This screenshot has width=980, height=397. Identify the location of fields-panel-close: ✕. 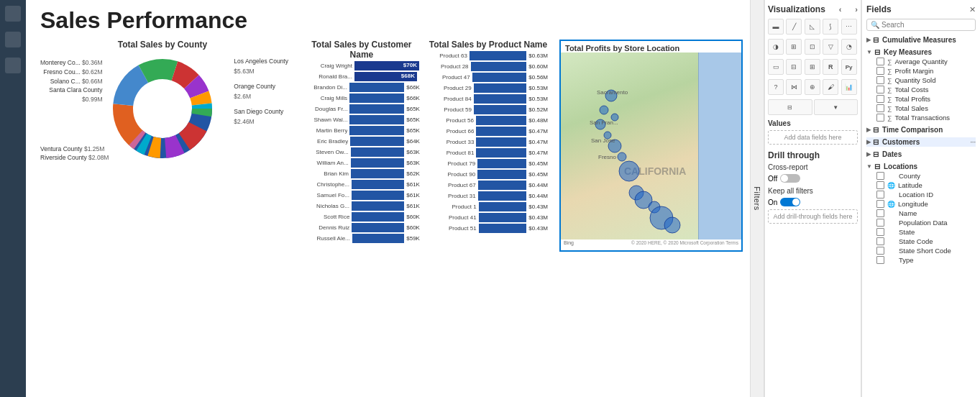
(972, 10).